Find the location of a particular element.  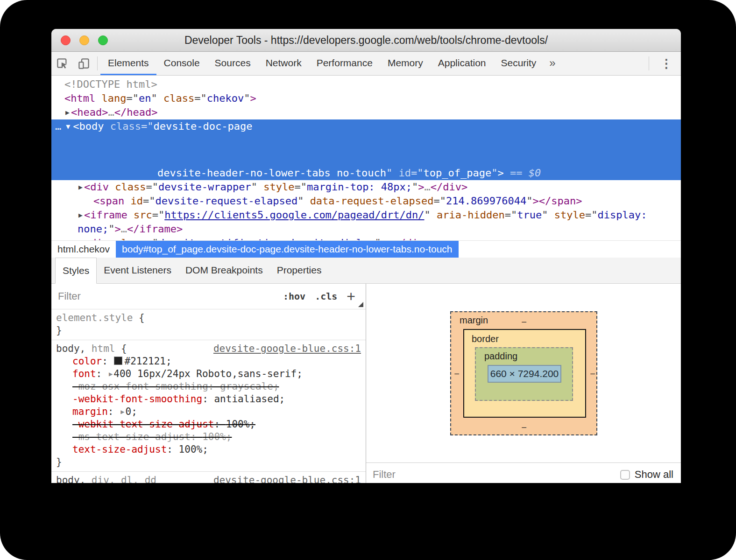

dom-node: <span id="devsite-request-elapsed" data-… is located at coordinates (366, 201).